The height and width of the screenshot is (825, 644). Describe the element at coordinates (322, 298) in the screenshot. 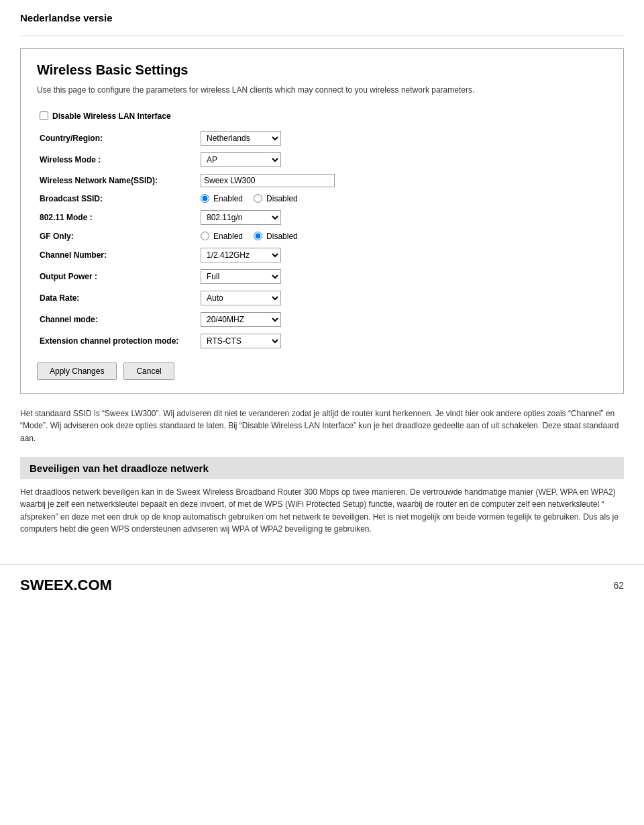

I see `data-rate-row: Data Rate: Auto 1Mbps 2Mbps 54Mbps` at that location.